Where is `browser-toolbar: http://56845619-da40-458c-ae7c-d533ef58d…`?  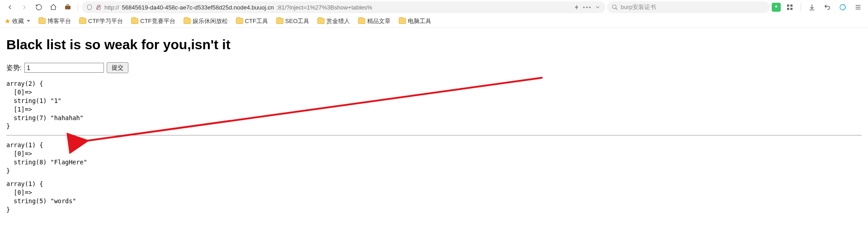 browser-toolbar: http://56845619-da40-458c-ae7c-d533ef58d… is located at coordinates (434, 7).